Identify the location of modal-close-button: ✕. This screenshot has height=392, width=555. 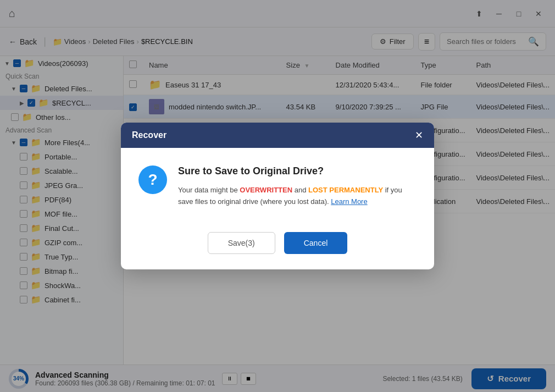
(419, 135).